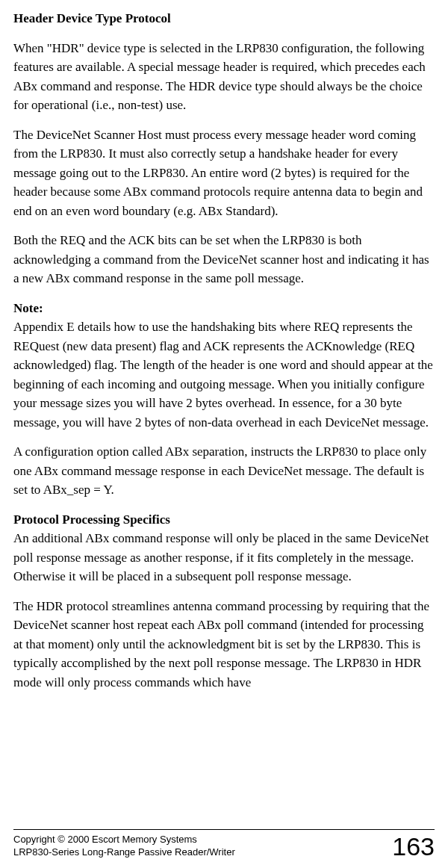 The height and width of the screenshot is (868, 448). Describe the element at coordinates (224, 844) in the screenshot. I see `page-footer: Copyright © 2000 Escort Memory Systems L…` at that location.